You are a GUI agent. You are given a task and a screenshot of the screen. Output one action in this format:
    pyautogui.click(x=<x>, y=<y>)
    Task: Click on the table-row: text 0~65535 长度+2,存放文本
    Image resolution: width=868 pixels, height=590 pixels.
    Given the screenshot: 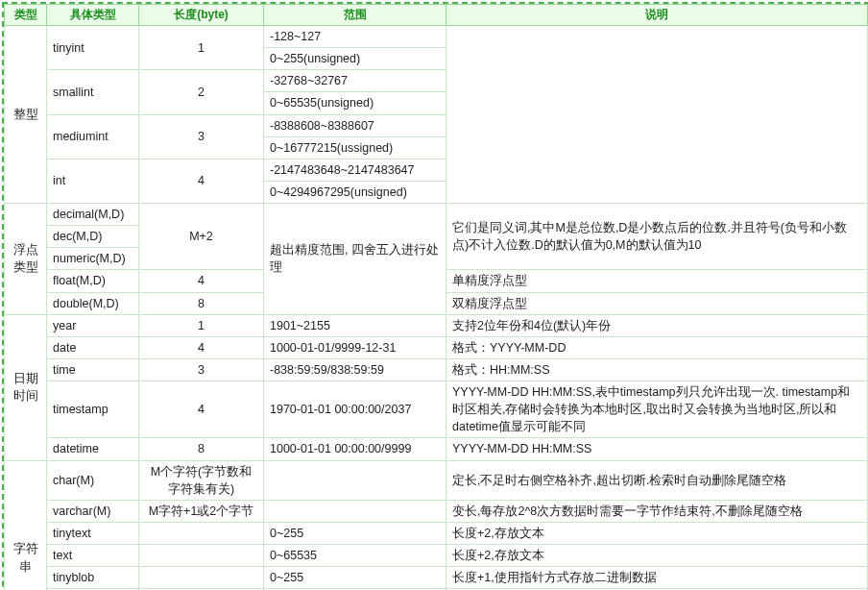 What is the action you would take?
    pyautogui.click(x=436, y=555)
    